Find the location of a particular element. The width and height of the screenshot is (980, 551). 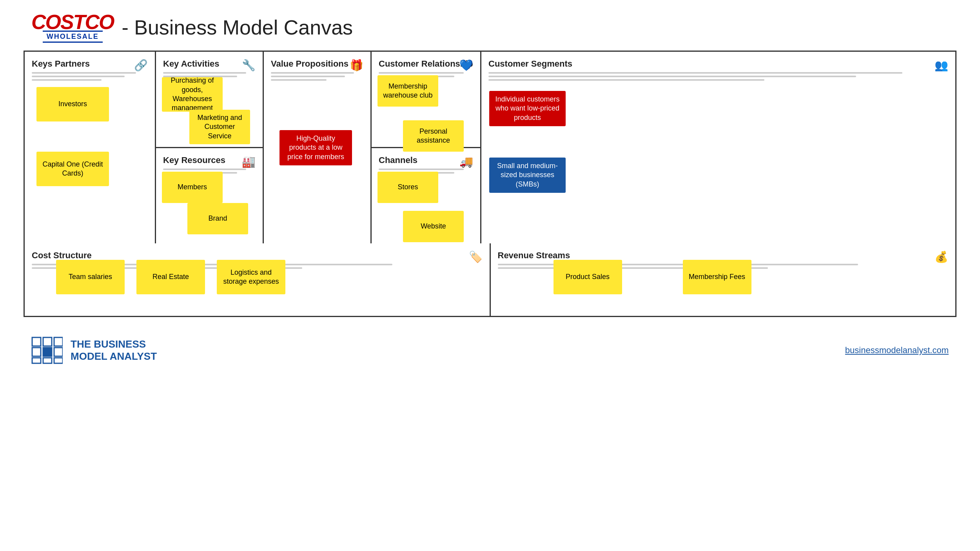

canvas-bottom-row: Cost Structure 🏷️ Team salaries Real Est… is located at coordinates (490, 280).